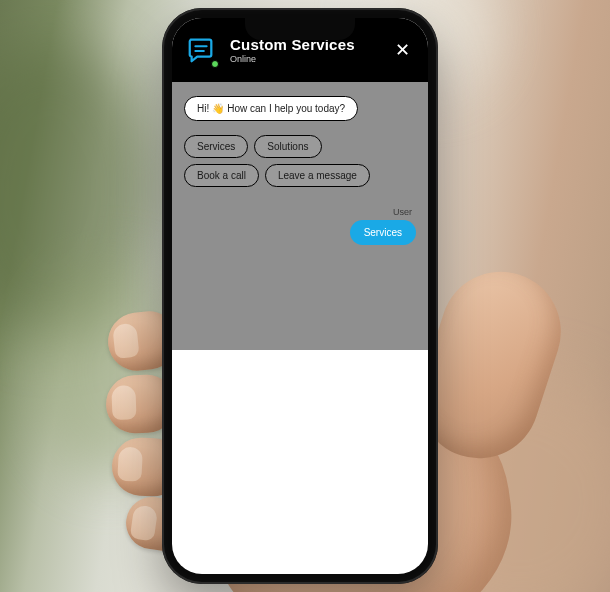  Describe the element at coordinates (402, 50) in the screenshot. I see `close-button: ✕` at that location.